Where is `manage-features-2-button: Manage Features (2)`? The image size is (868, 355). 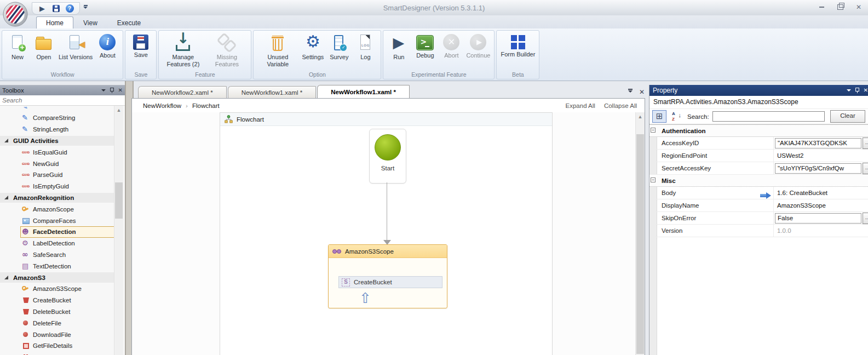 manage-features-2-button: Manage Features (2) is located at coordinates (183, 50).